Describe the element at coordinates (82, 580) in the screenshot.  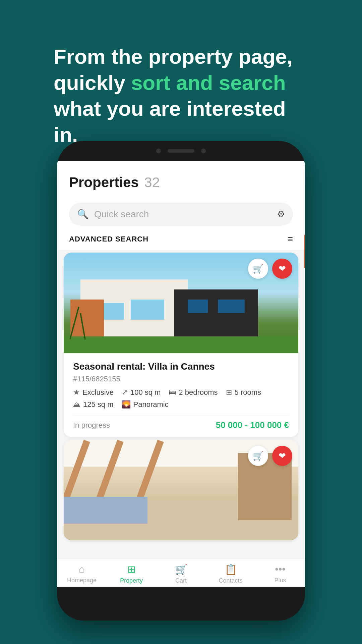
I see `nav-label-homepage: Homepage` at that location.